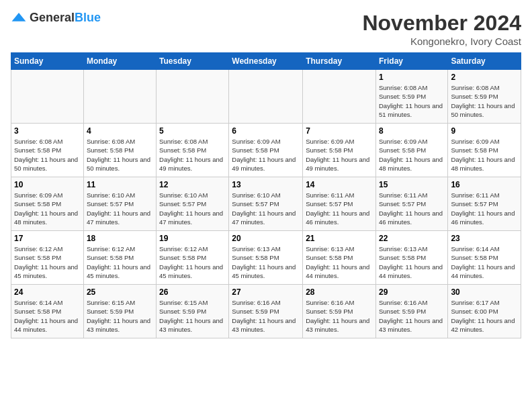 This screenshot has width=532, height=411. What do you see at coordinates (47, 292) in the screenshot?
I see `day-number: 24` at bounding box center [47, 292].